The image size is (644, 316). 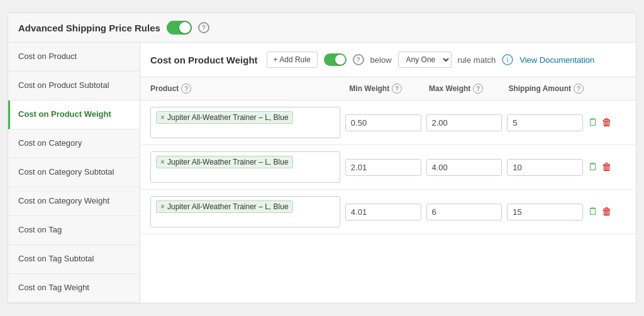 What do you see at coordinates (335, 60) in the screenshot?
I see `rule-toggle` at bounding box center [335, 60].